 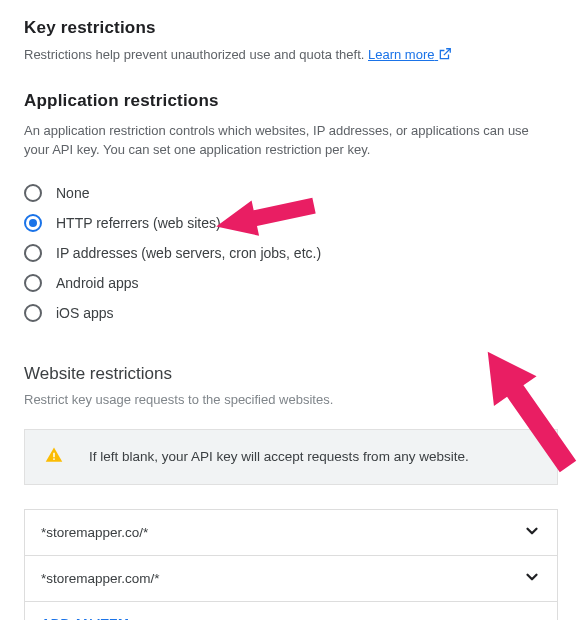 I want to click on referrer-row: *storemapper.co/*, so click(x=291, y=532).